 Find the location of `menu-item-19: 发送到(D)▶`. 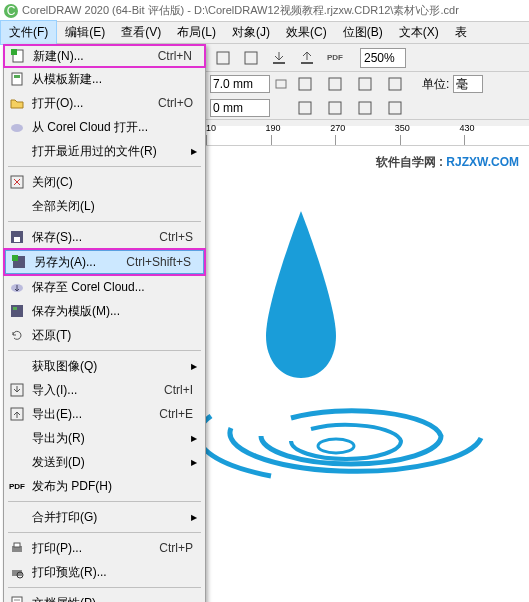

menu-item-19: 发送到(D)▶ is located at coordinates (104, 462).